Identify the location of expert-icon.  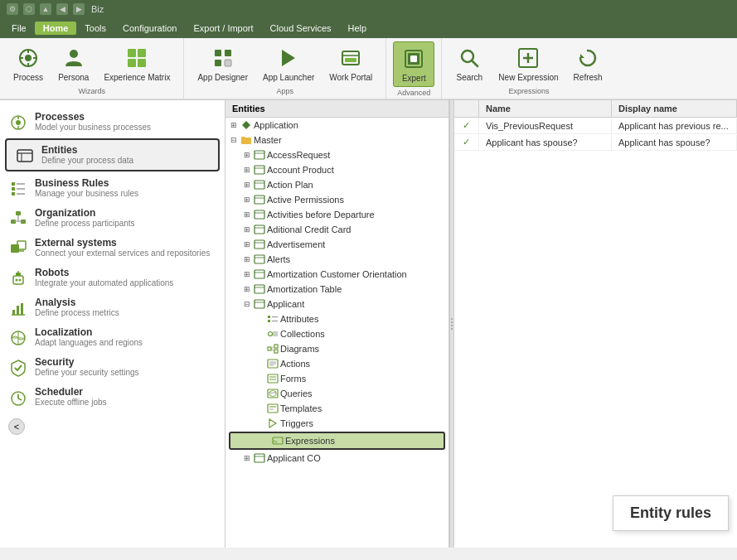
(414, 59).